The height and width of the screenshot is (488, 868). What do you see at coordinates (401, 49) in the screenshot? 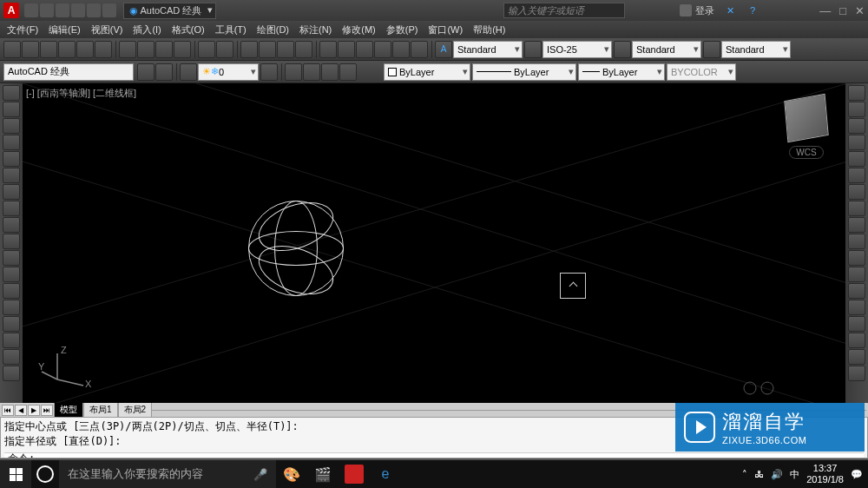
I see `markup-button` at bounding box center [401, 49].